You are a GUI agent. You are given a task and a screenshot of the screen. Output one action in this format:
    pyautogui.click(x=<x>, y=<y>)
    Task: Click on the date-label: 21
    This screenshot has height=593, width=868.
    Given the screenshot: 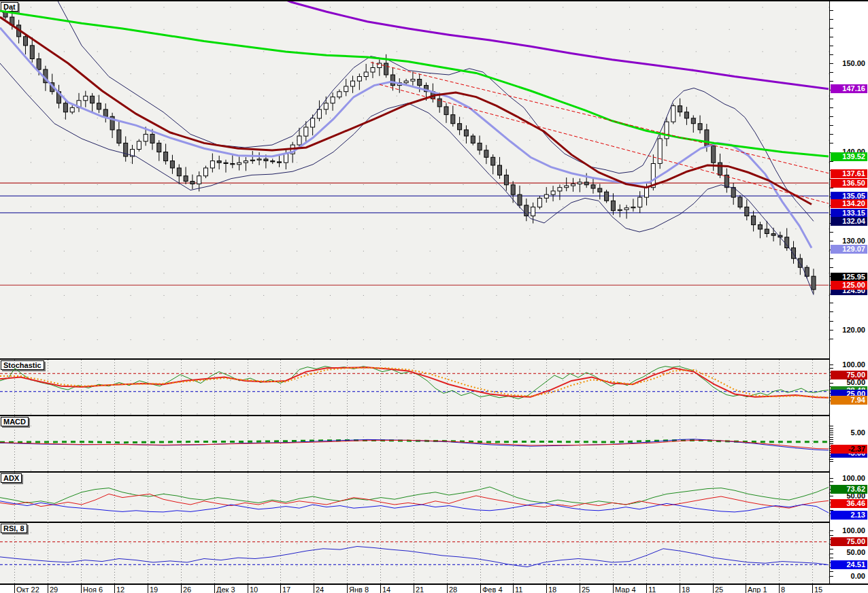 What is the action you would take?
    pyautogui.click(x=420, y=589)
    